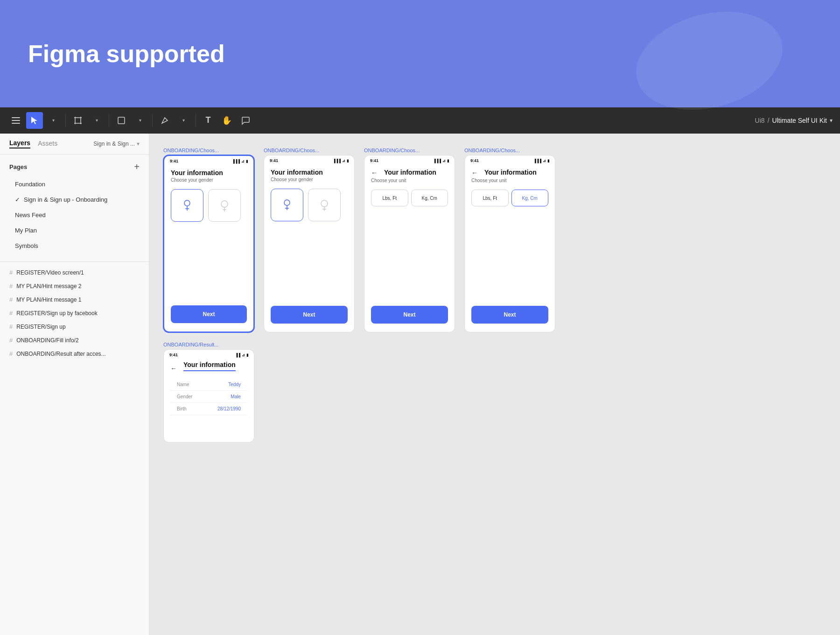  I want to click on info-value-gender: Male, so click(236, 397).